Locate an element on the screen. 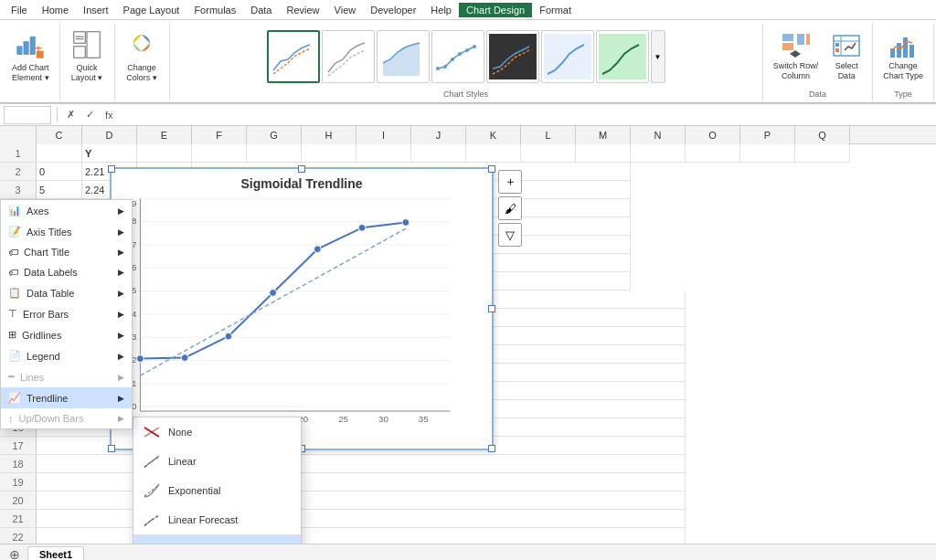 The image size is (936, 560). chart-handle-bl is located at coordinates (112, 449).